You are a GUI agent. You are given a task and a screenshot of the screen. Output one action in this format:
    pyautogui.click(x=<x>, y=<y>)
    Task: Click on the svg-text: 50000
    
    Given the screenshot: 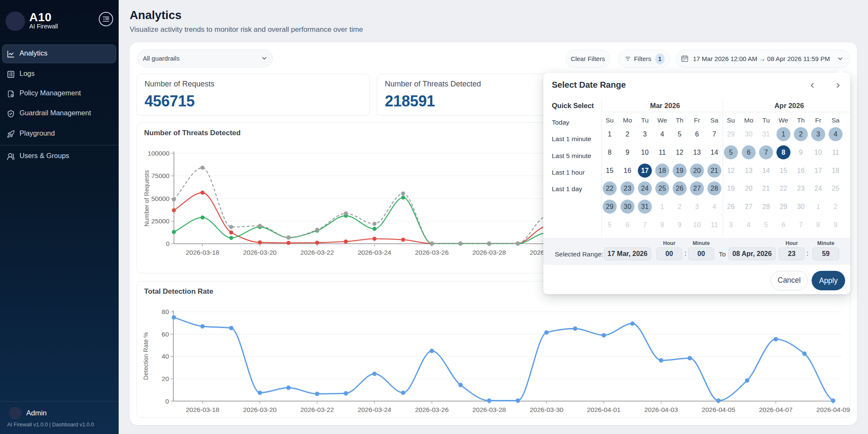 What is the action you would take?
    pyautogui.click(x=160, y=198)
    